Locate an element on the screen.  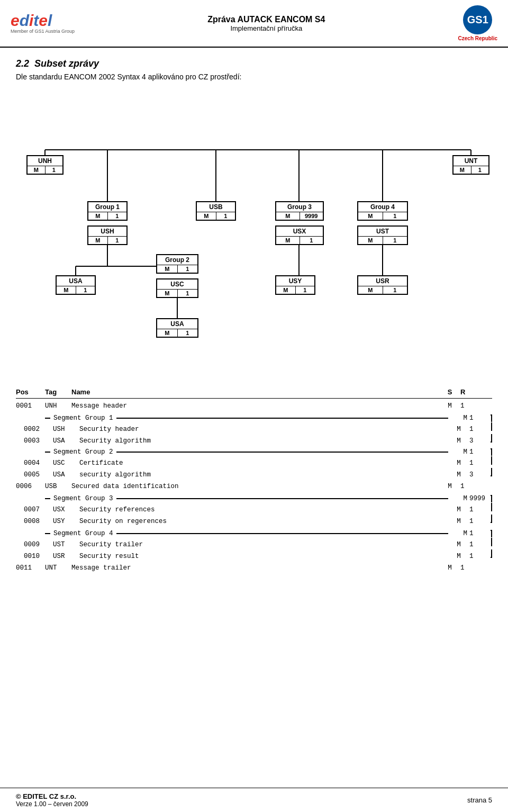
table-row-0003: 0003 USA Security algorithm M 3 is located at coordinates (254, 439).